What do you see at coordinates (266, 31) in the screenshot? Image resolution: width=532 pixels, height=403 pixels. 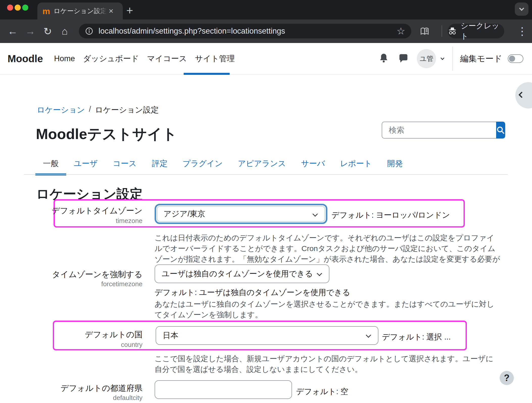 I see `browser-toolbar: ← → ↻ ⌂ localhost/admin/settings.php?sec…` at bounding box center [266, 31].